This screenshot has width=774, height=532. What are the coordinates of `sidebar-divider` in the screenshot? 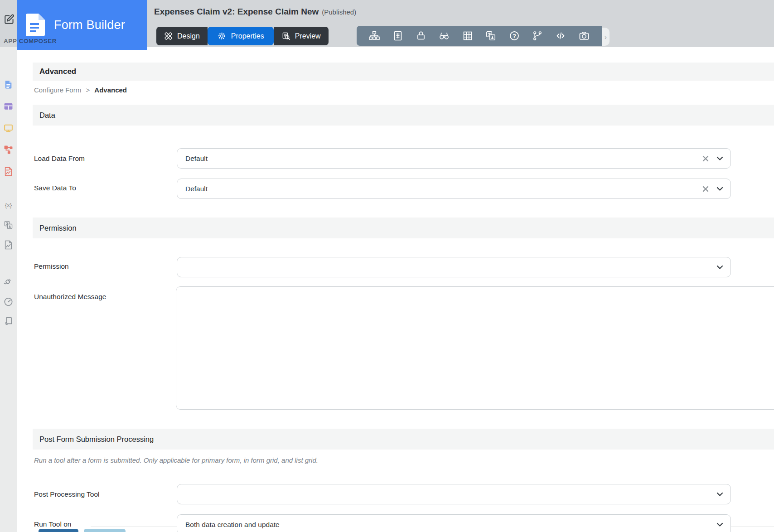 It's located at (8, 186).